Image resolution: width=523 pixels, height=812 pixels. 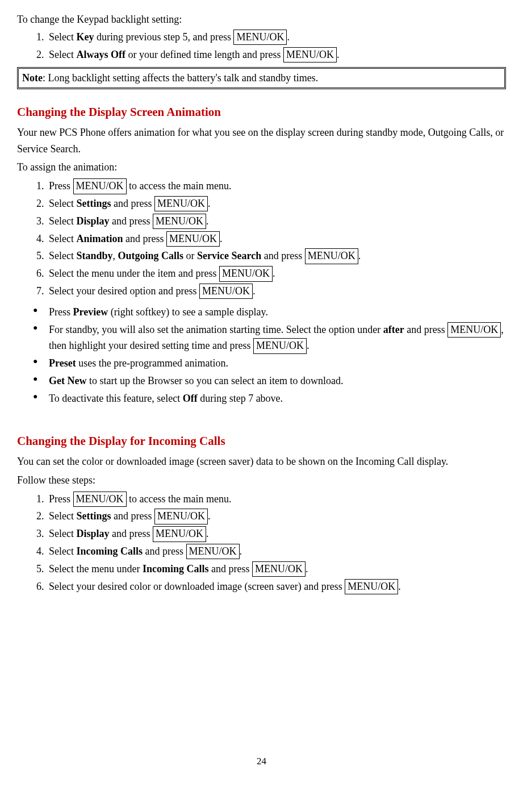 What do you see at coordinates (152, 363) in the screenshot?
I see `text: uses the pre-programmed animation.` at bounding box center [152, 363].